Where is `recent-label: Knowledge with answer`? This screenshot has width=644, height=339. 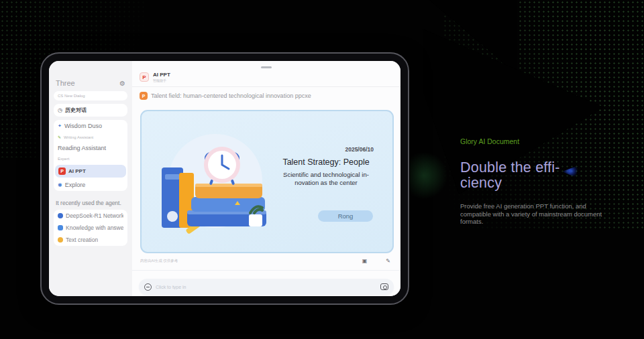
recent-label: Knowledge with answer is located at coordinates (95, 228).